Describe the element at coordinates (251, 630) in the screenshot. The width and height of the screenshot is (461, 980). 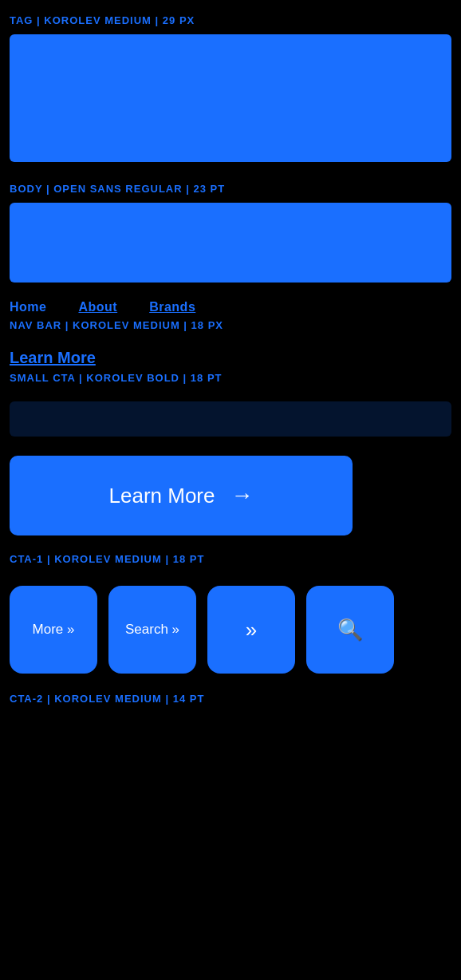
I see `chevron-double-right-button: »` at that location.